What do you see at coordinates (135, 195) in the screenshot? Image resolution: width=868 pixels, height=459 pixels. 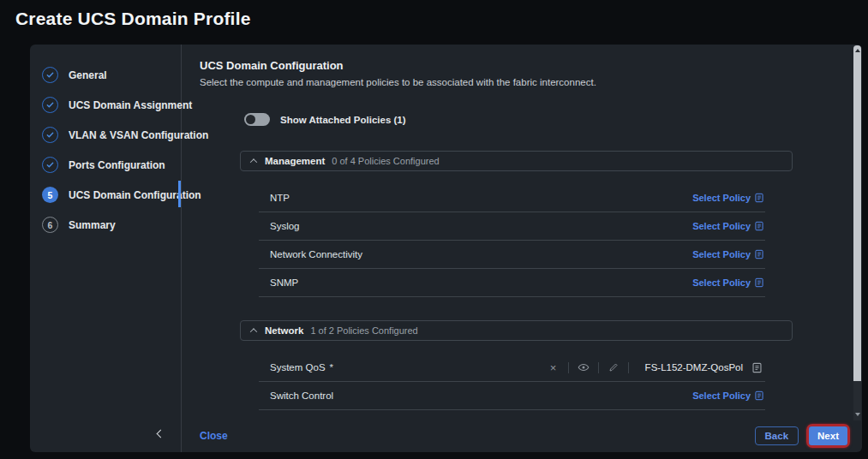 I see `step-label: UCS Domain Configuration` at bounding box center [135, 195].